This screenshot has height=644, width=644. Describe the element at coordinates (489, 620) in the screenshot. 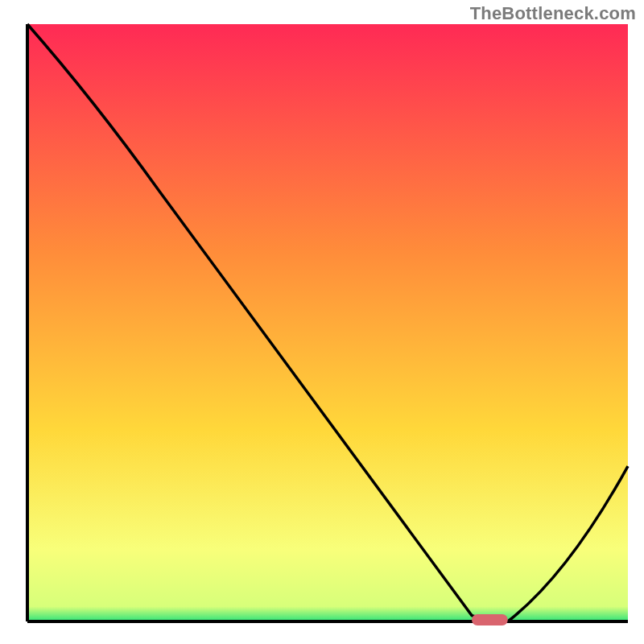

I see `optimal-marker` at that location.